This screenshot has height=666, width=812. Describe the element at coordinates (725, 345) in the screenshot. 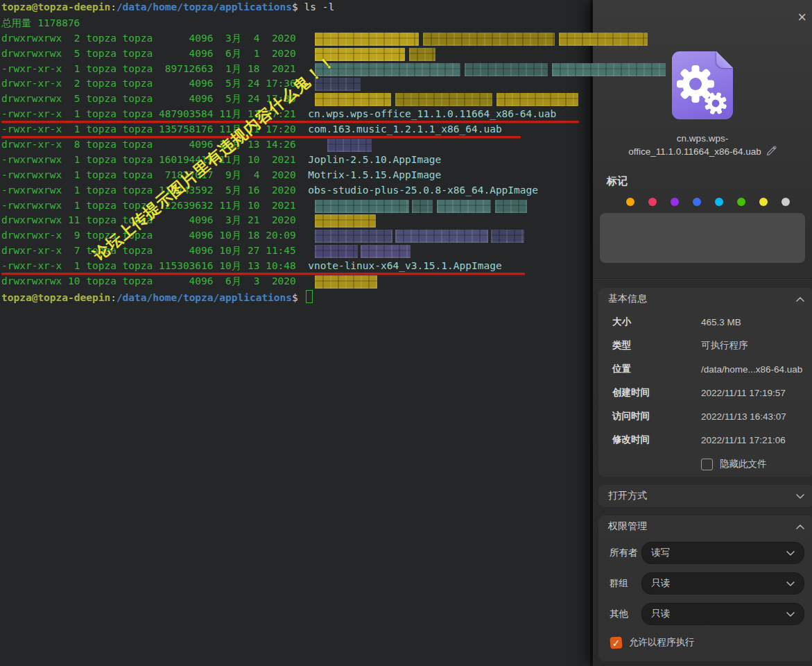

I see `info-value: 可执行程序` at that location.